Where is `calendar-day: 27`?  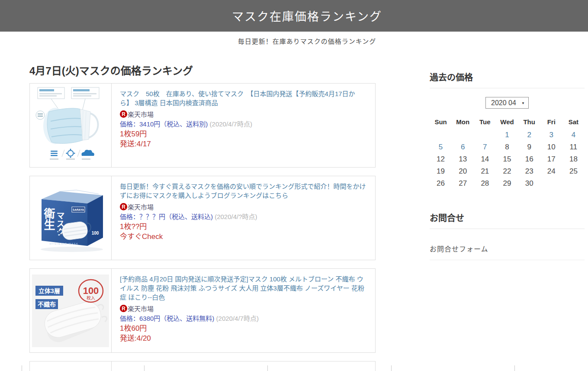 calendar-day: 27 is located at coordinates (463, 184).